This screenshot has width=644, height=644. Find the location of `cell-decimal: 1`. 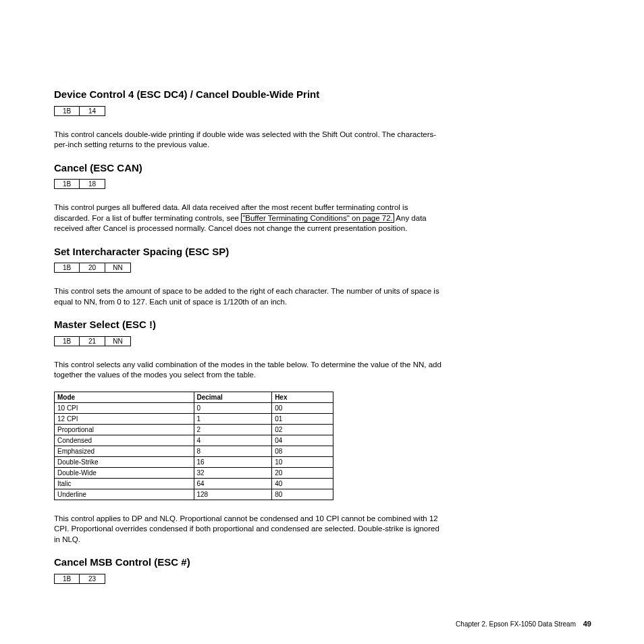

cell-decimal: 1 is located at coordinates (233, 419).